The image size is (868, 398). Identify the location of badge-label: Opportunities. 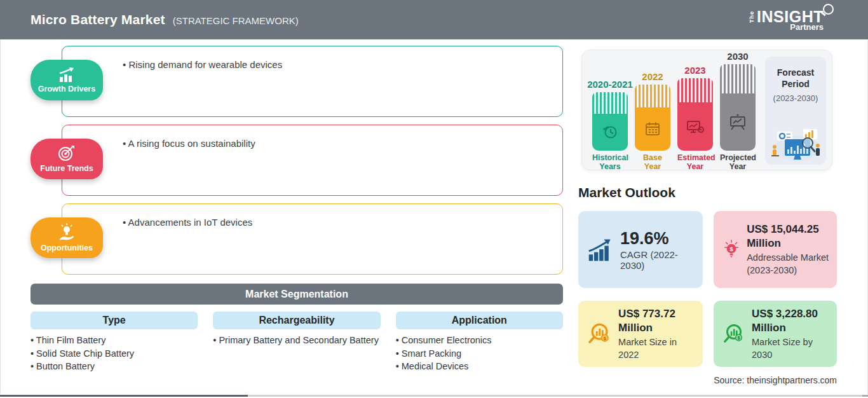
(67, 248).